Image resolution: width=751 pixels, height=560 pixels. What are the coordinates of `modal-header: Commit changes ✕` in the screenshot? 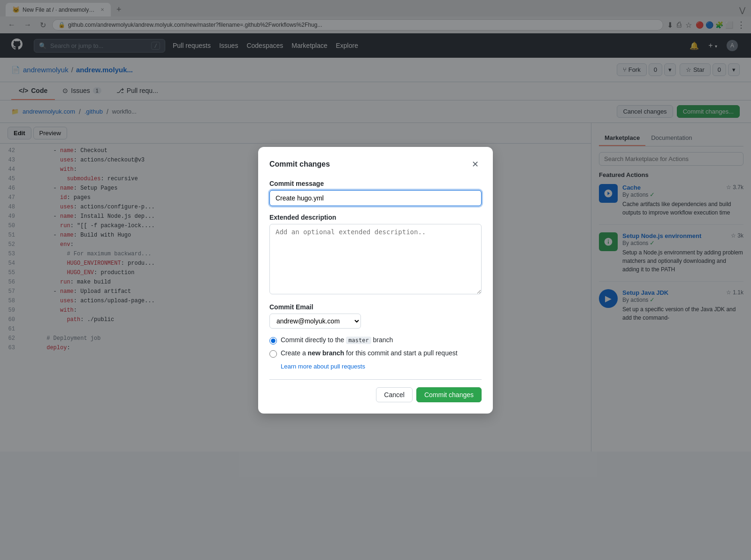 It's located at (376, 164).